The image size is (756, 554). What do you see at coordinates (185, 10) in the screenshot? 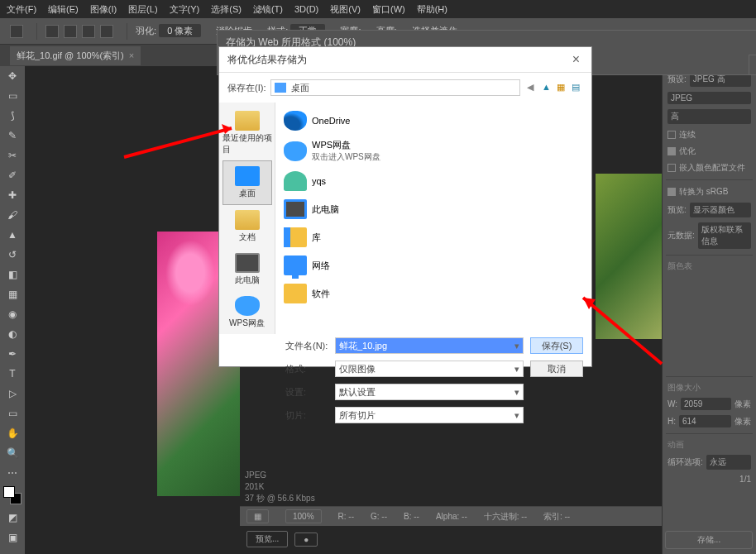
I see `menu-type: 文字(Y)` at bounding box center [185, 10].